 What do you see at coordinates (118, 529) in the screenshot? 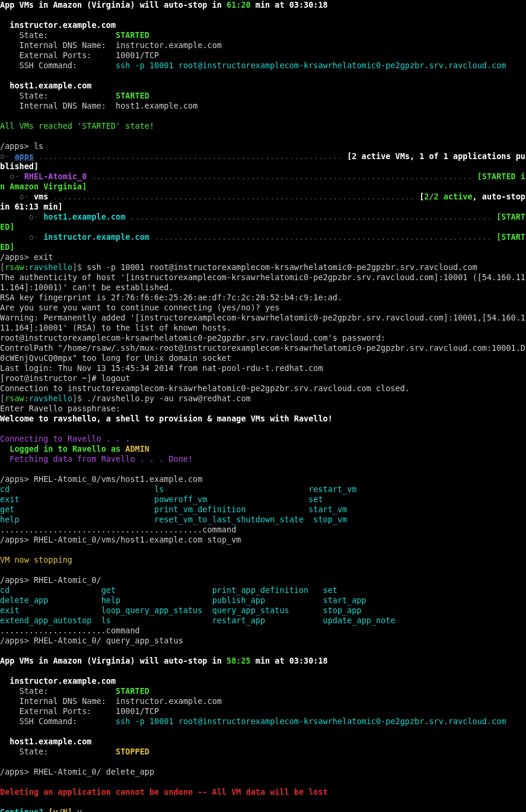
I see `dotted-hint: ........................................…` at bounding box center [118, 529].